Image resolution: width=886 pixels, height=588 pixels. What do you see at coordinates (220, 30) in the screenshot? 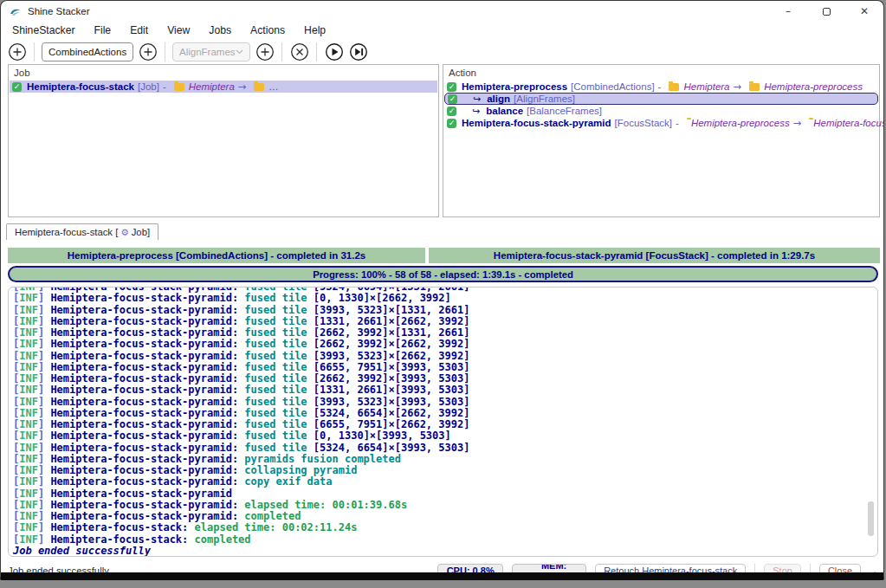
I see `menu-item-jobs: Jobs` at bounding box center [220, 30].